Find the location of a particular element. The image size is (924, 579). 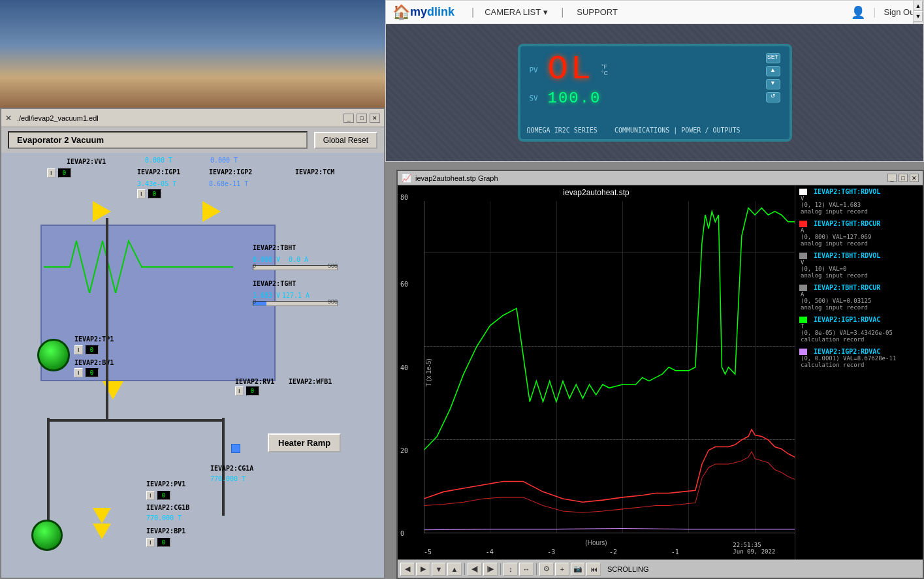

toolbar-btn-up: ▲ is located at coordinates (454, 569).